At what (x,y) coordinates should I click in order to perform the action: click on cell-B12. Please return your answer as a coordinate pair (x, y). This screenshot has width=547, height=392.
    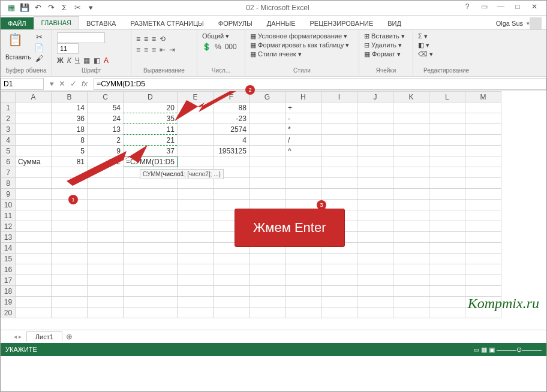
    Looking at the image, I should click on (70, 227).